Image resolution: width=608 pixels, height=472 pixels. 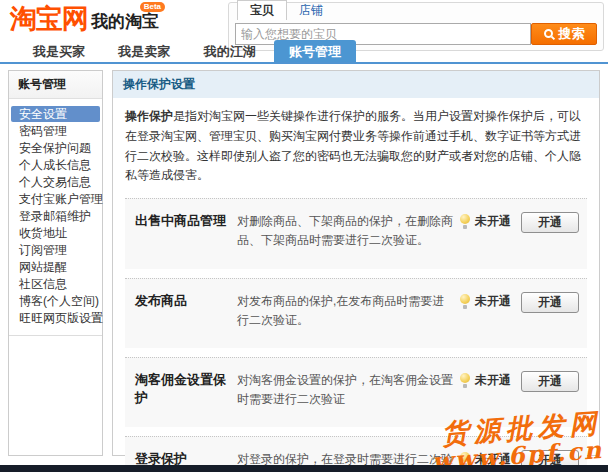 What do you see at coordinates (56, 148) in the screenshot?
I see `sidebar-item-security-question: 安全保护问题` at bounding box center [56, 148].